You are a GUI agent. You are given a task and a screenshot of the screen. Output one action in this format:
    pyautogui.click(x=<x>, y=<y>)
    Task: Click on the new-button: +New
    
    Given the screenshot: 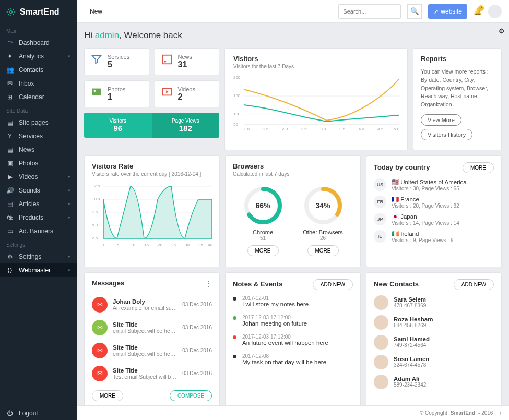 What is the action you would take?
    pyautogui.click(x=93, y=11)
    